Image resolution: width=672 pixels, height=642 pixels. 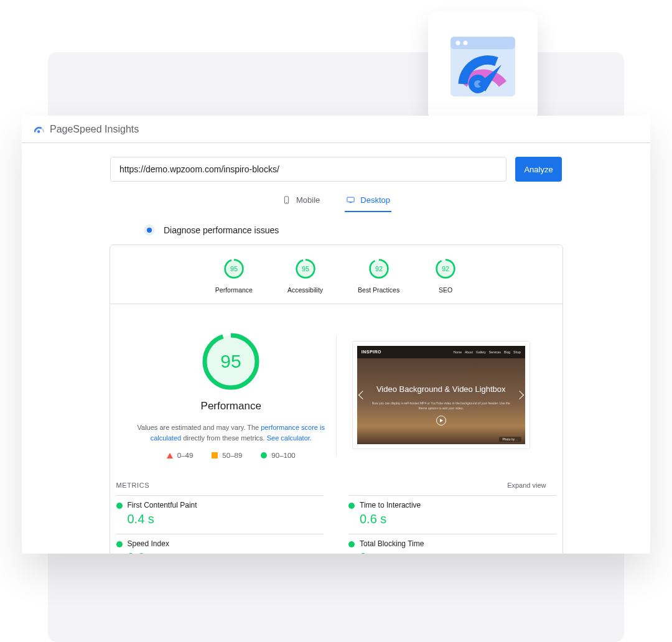 What do you see at coordinates (286, 200) in the screenshot?
I see `mobile-icon` at bounding box center [286, 200].